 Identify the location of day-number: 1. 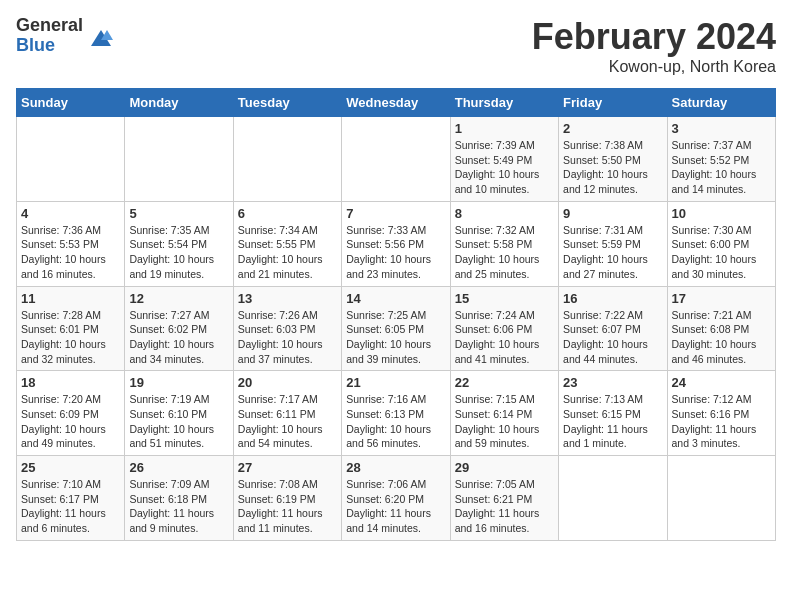
(504, 128).